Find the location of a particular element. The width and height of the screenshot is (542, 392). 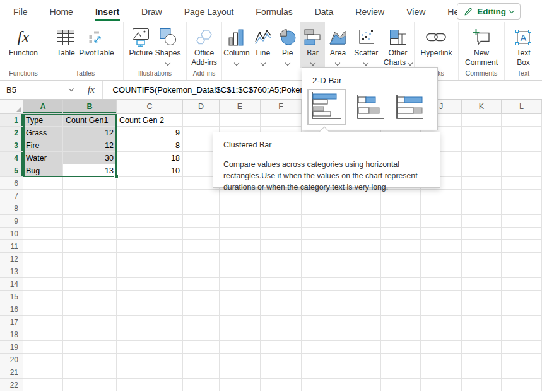

cell-E18 is located at coordinates (240, 335).